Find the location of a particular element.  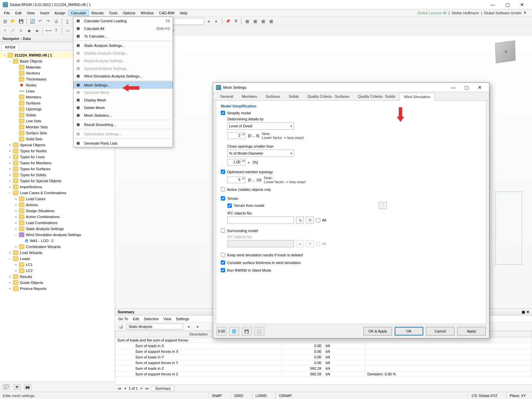

nav-basic-item: Thicknesses is located at coordinates (36, 79).